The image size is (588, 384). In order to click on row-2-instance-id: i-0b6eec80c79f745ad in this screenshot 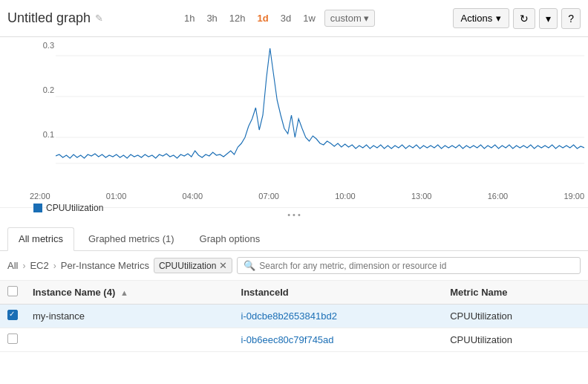, I will do `click(339, 340)`.